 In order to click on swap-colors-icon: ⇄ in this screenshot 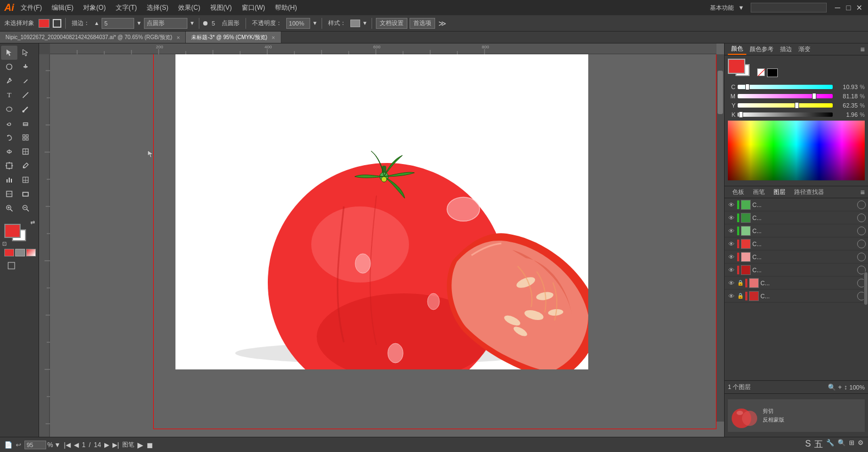, I will do `click(33, 223)`.